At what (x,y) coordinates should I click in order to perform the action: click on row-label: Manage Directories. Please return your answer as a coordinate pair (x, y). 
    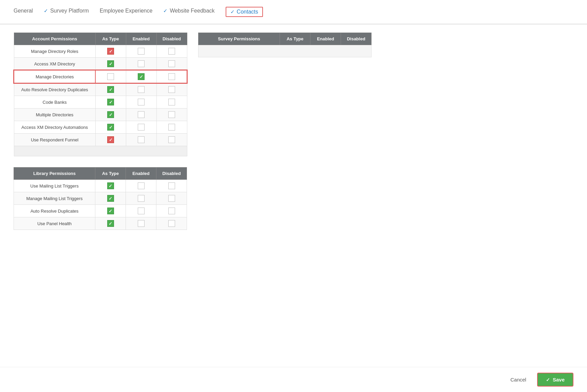
    Looking at the image, I should click on (55, 77).